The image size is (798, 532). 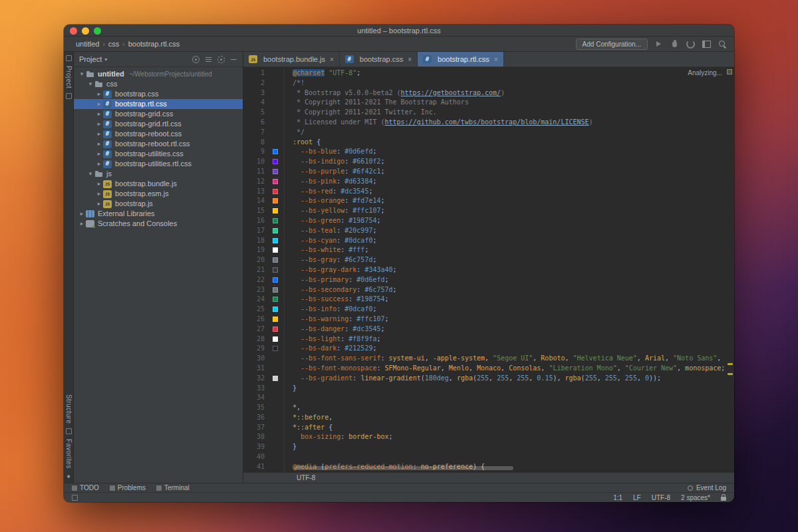 What do you see at coordinates (509, 122) in the screenshot?
I see `code-text: * Licensed under MIT (https://github.com…` at bounding box center [509, 122].